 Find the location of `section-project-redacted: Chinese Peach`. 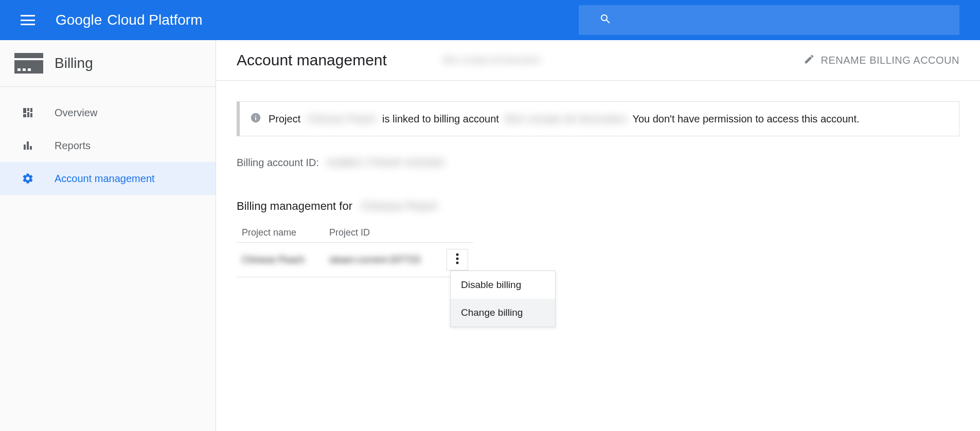

section-project-redacted: Chinese Peach is located at coordinates (399, 206).